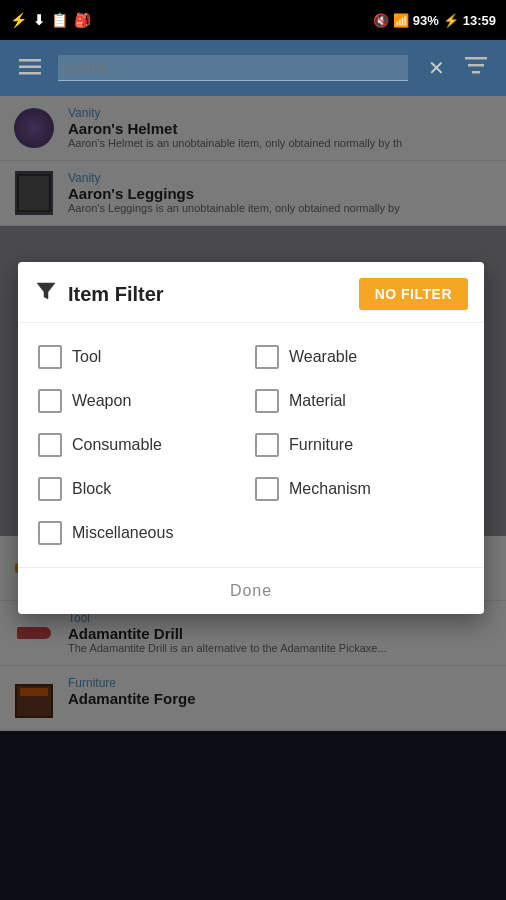 This screenshot has height=900, width=506. I want to click on checkbox-box-block, so click(50, 489).